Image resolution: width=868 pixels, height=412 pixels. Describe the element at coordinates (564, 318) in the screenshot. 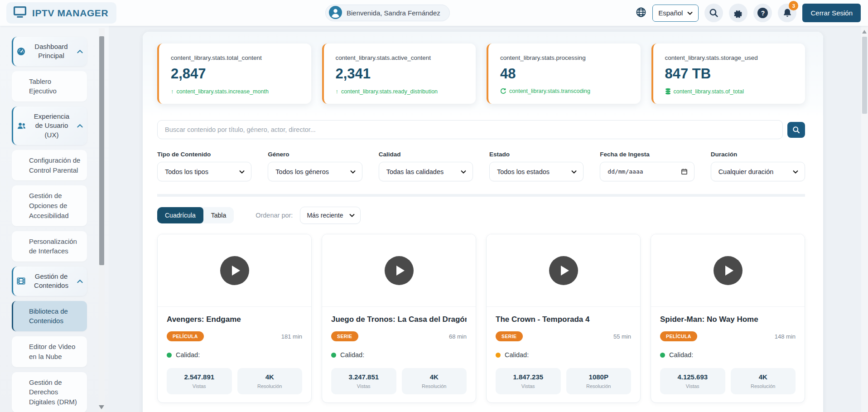

I see `content-card-the-crown: The Crown - Temporada 4 SERIE 55 min Cal…` at that location.